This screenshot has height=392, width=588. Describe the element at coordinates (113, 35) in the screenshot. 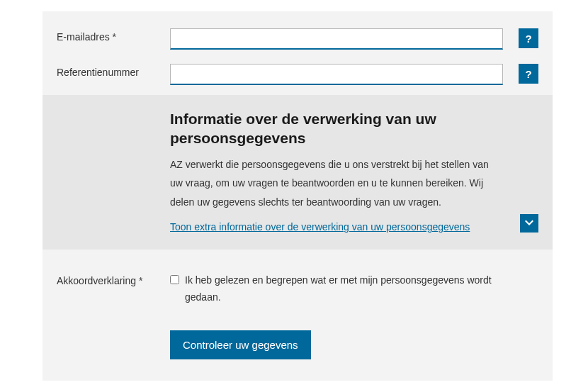

I see `email-label: E-mailadres *` at that location.